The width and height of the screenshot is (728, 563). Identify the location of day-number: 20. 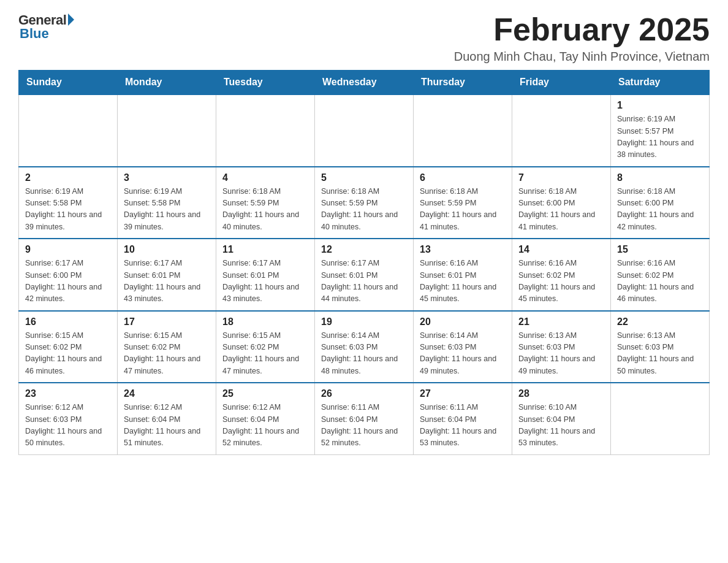
(463, 322).